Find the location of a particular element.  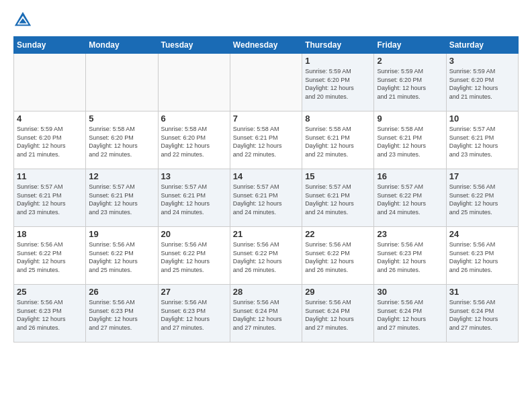

day-number: 19 is located at coordinates (122, 234).